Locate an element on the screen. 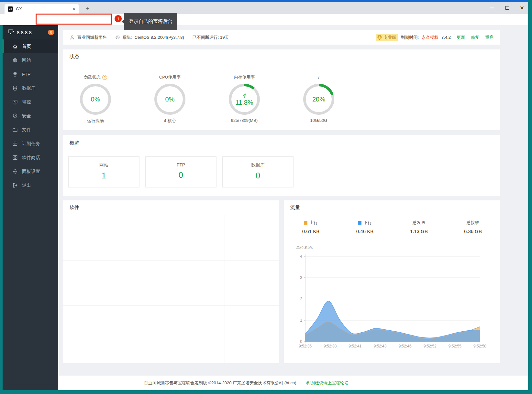 The width and height of the screenshot is (532, 394). overview-card-label: 数据库 is located at coordinates (258, 165).